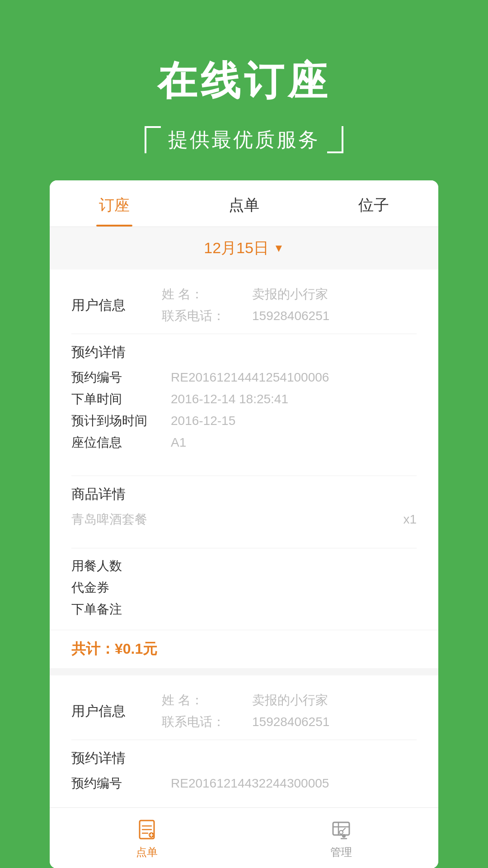 This screenshot has height=868, width=488. I want to click on name-label-1: 姓 名：, so click(207, 294).